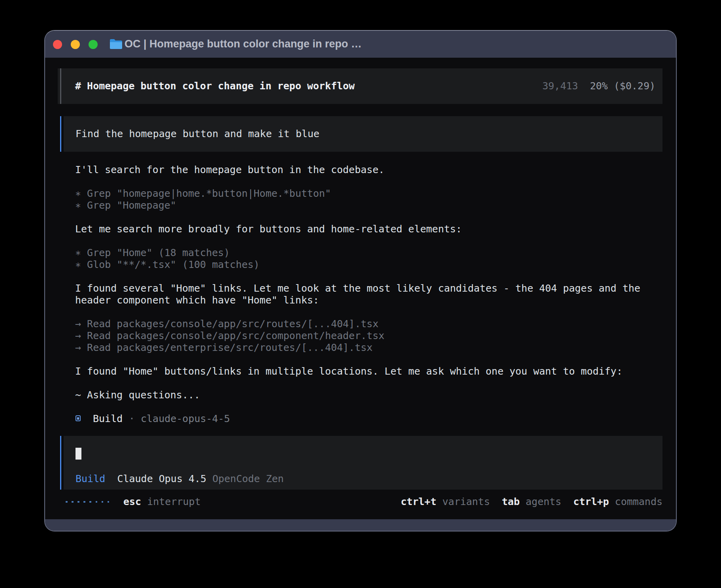 This screenshot has height=588, width=721. I want to click on tool-call-line: ∗ Grep "Homepage", so click(126, 205).